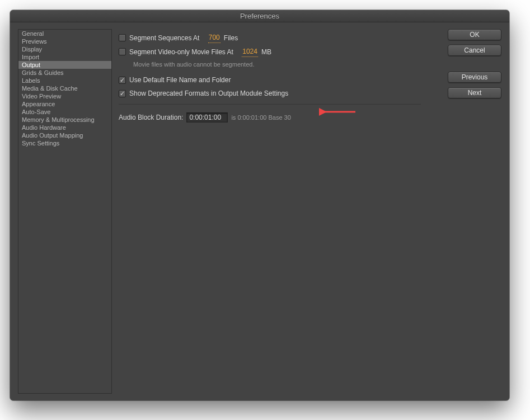 The image size is (530, 420). I want to click on sidebar-item-video-preview: Video Preview, so click(65, 96).